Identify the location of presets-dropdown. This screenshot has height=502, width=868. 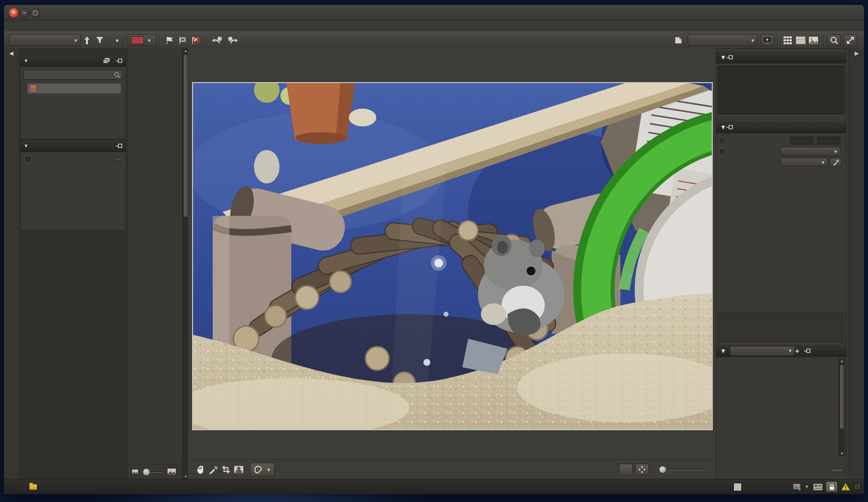
(762, 351).